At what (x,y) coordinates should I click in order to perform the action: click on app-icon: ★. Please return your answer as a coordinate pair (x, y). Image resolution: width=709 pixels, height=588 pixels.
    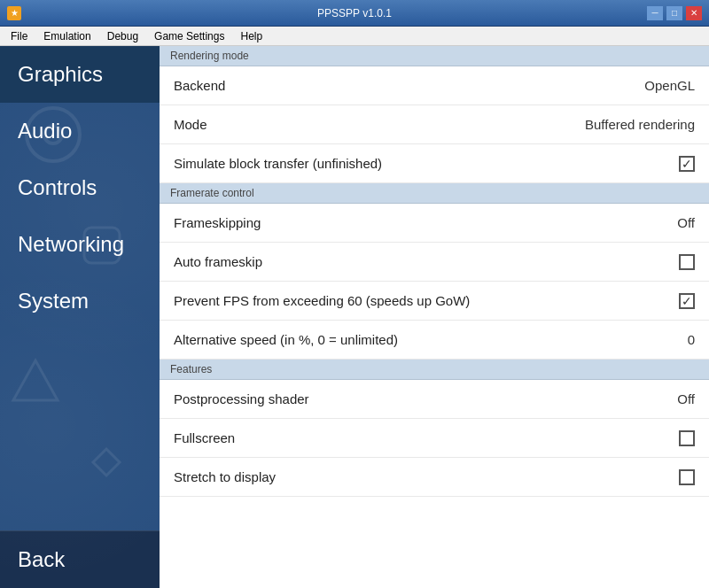
    Looking at the image, I should click on (14, 13).